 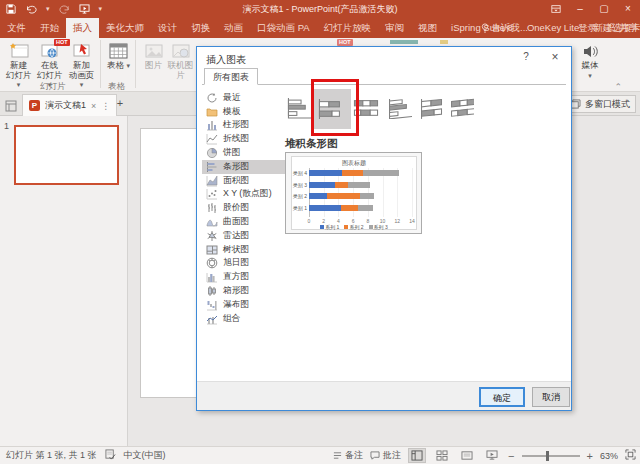 What do you see at coordinates (245, 208) in the screenshot?
I see `chart-type-股价图: 股价图` at bounding box center [245, 208].